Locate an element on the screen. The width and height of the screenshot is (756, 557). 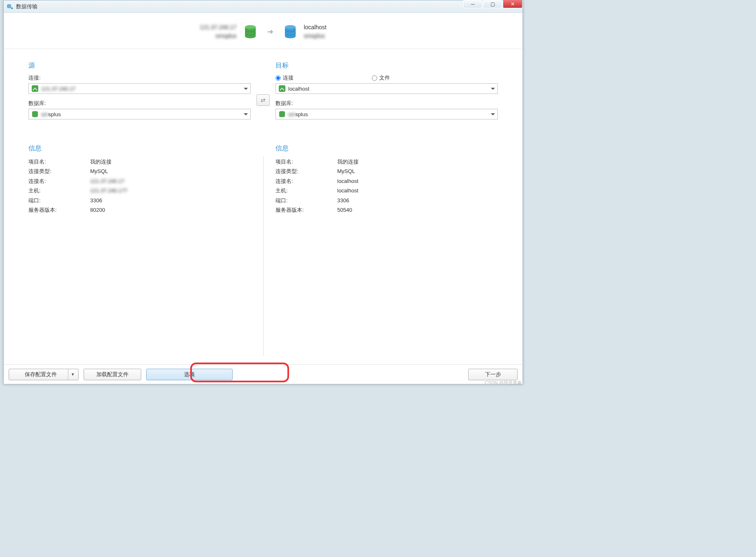
next-button: 下一步 is located at coordinates (493, 374).